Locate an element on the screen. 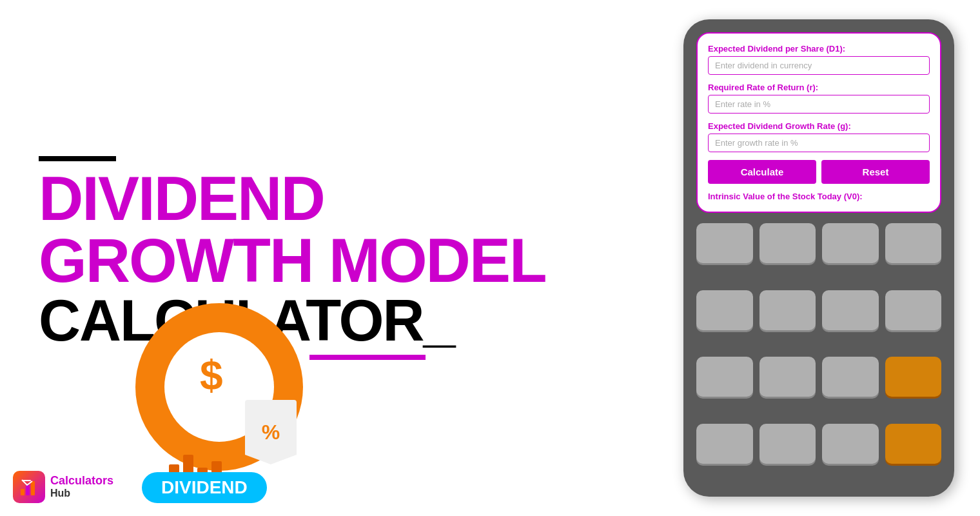 Image resolution: width=980 pixels, height=516 pixels. logo: Calculators Hub is located at coordinates (63, 487).